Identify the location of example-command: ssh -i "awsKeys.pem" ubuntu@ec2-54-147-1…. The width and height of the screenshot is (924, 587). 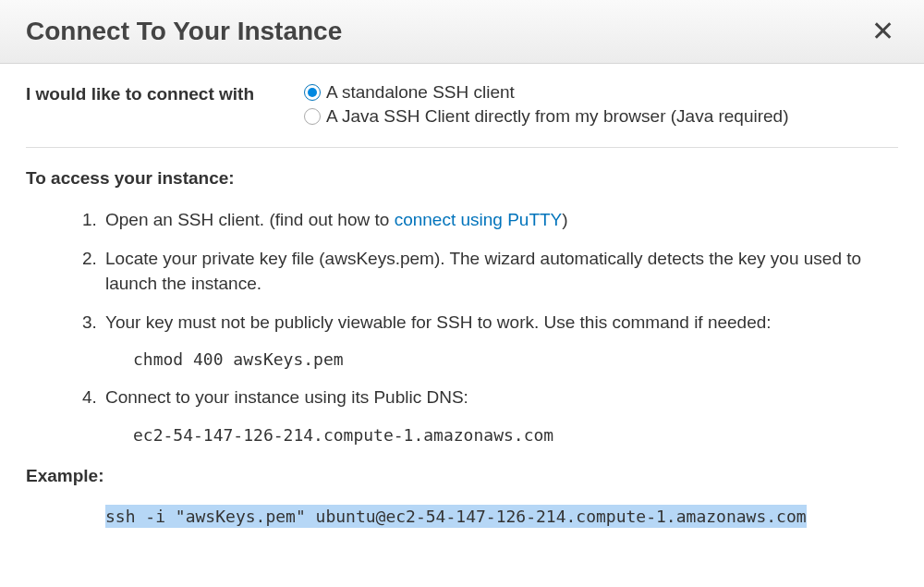
(456, 516).